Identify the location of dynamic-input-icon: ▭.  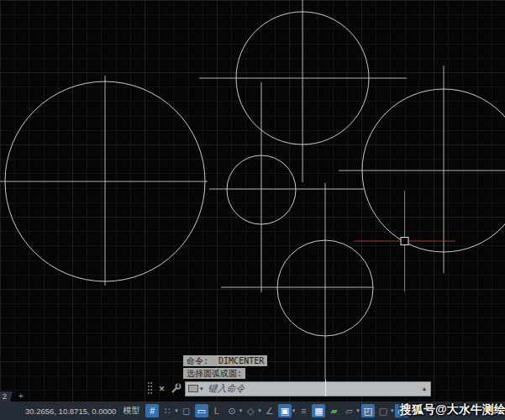
(202, 411).